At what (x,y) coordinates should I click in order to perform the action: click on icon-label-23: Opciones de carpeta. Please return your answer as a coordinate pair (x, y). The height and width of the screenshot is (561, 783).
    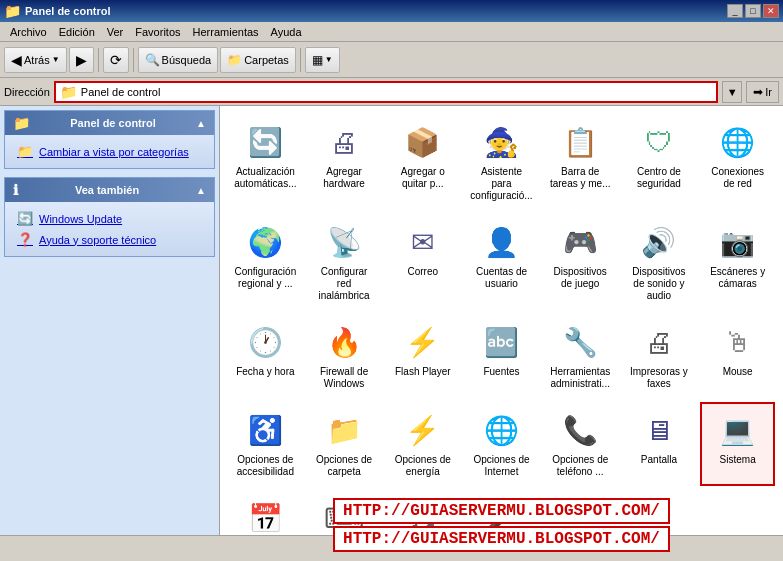
    Looking at the image, I should click on (344, 466).